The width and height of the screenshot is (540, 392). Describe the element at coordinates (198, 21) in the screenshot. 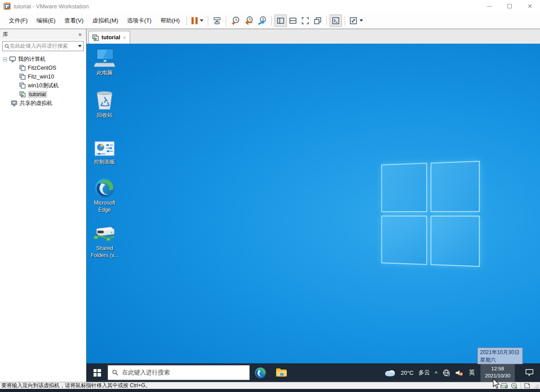

I see `pause-vm-button` at that location.